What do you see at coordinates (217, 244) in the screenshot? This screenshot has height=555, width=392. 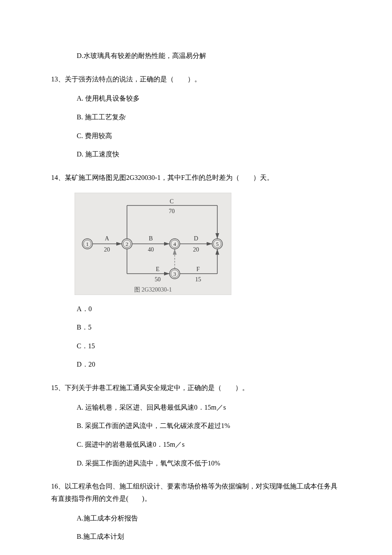 I see `node-5: 5` at bounding box center [217, 244].